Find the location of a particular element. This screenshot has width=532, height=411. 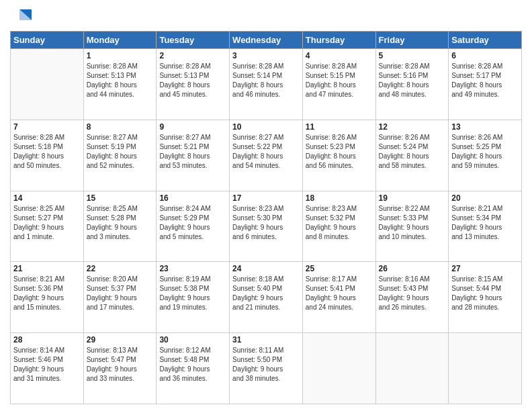

day-cell: 11Sunrise: 8:26 AM Sunset: 5:23 PM Dayli… is located at coordinates (339, 155).